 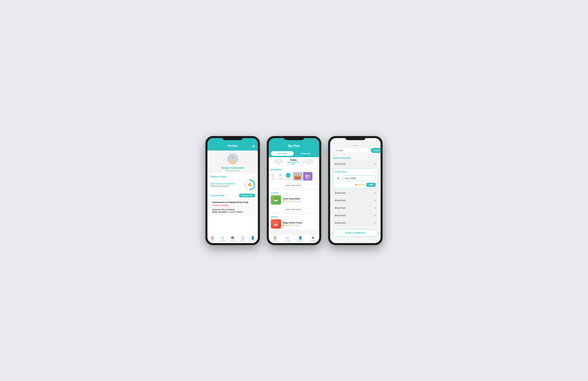 I want to click on search-input, so click(x=353, y=150).